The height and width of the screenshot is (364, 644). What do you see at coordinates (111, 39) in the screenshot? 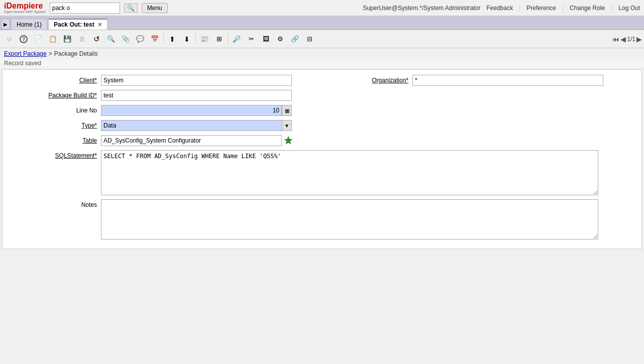
I see `find-btn: 🔍` at bounding box center [111, 39].